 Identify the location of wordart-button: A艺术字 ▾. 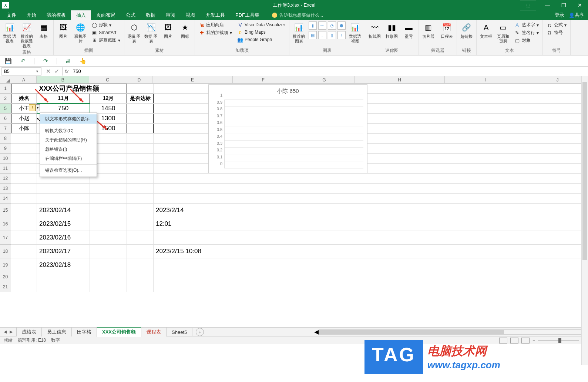
(527, 25).